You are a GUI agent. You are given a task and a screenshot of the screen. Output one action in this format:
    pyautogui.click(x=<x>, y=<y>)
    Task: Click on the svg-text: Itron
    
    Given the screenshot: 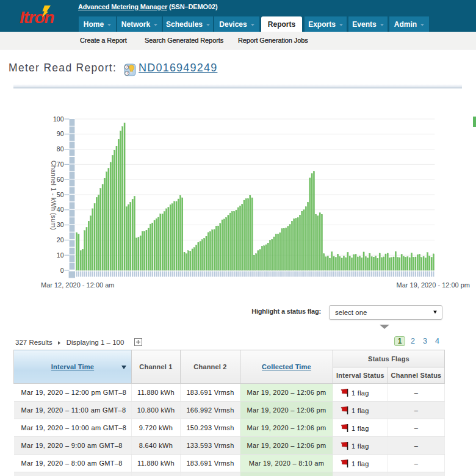 What is the action you would take?
    pyautogui.click(x=37, y=17)
    